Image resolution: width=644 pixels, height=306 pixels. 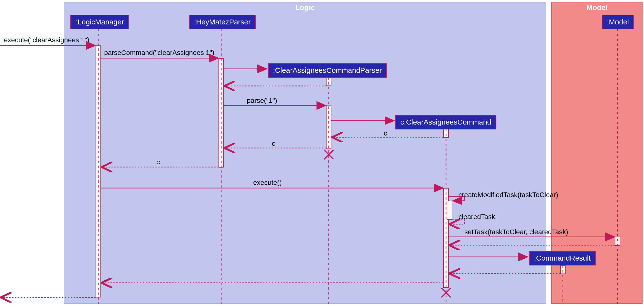 I want to click on participant-heymatez-parser: :HeyMatezParser, so click(x=222, y=22).